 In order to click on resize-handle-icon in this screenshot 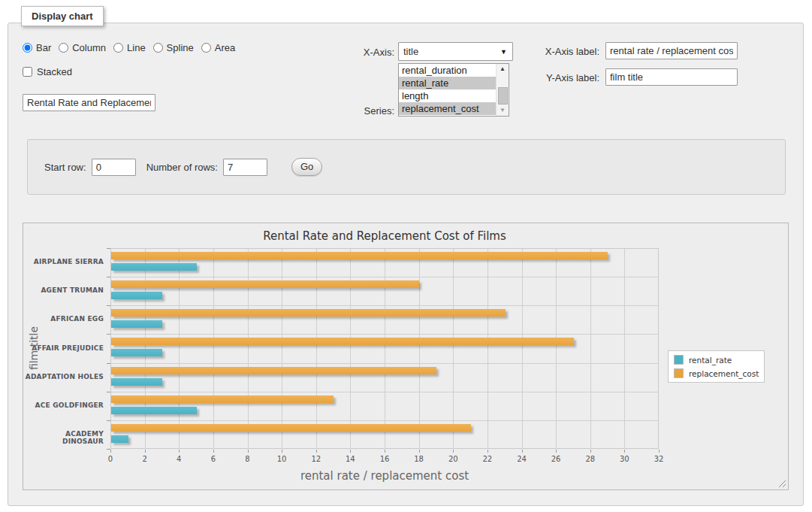, I will do `click(781, 483)`.